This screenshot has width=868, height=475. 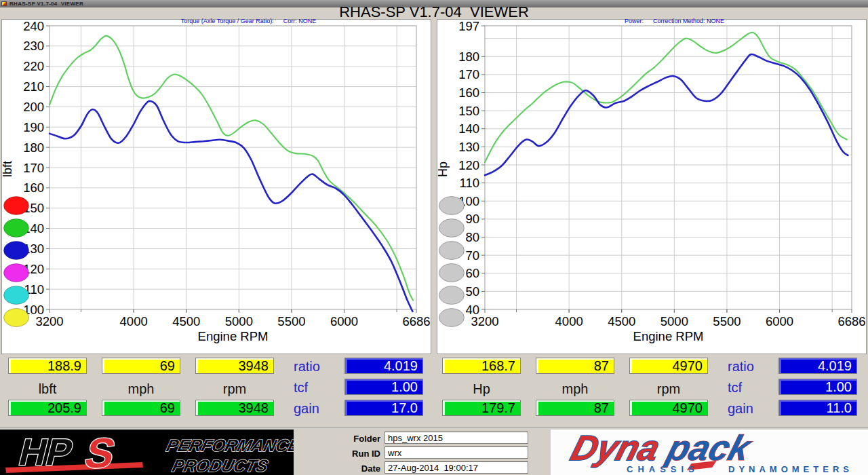 What do you see at coordinates (575, 366) in the screenshot?
I see `power-run1-mph: 87` at bounding box center [575, 366].